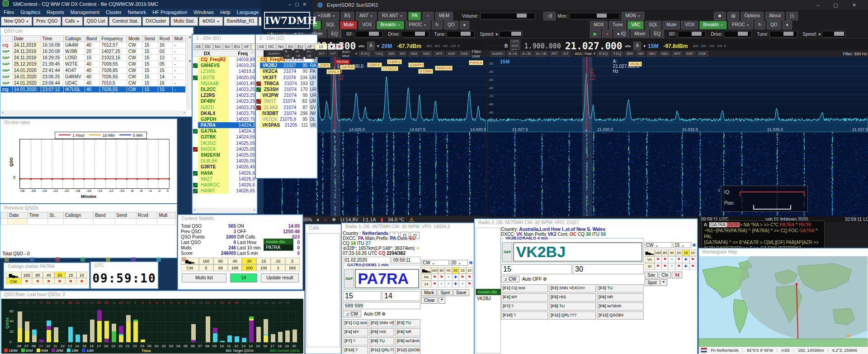 The width and height of the screenshot is (868, 354). Describe the element at coordinates (408, 332) in the screenshot. I see `fkey-f6: [F6] NR` at that location.